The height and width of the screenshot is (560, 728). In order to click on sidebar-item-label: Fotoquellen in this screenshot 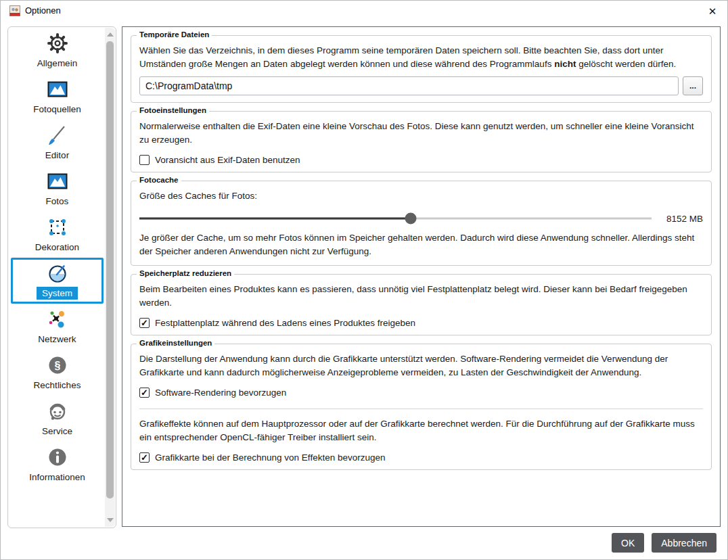, I will do `click(57, 110)`.